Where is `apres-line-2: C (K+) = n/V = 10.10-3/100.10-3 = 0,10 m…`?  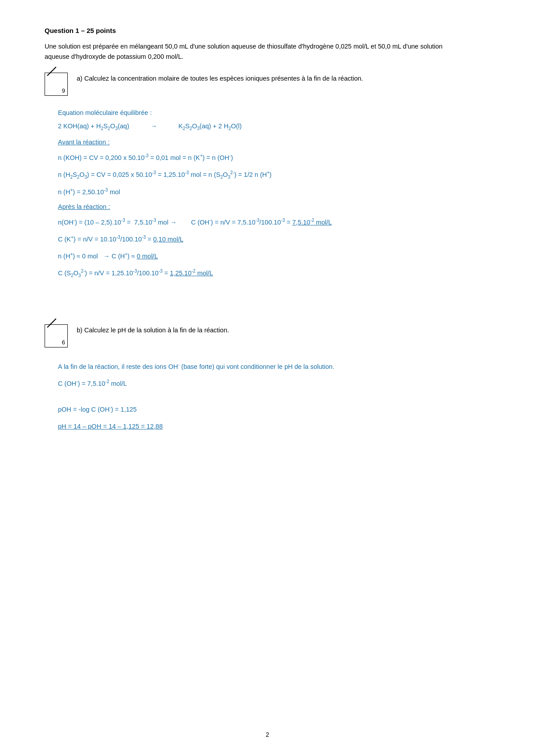
apres-line-2: C (K+) = n/V = 10.10-3/100.10-3 = 0,10 m… is located at coordinates (274, 239).